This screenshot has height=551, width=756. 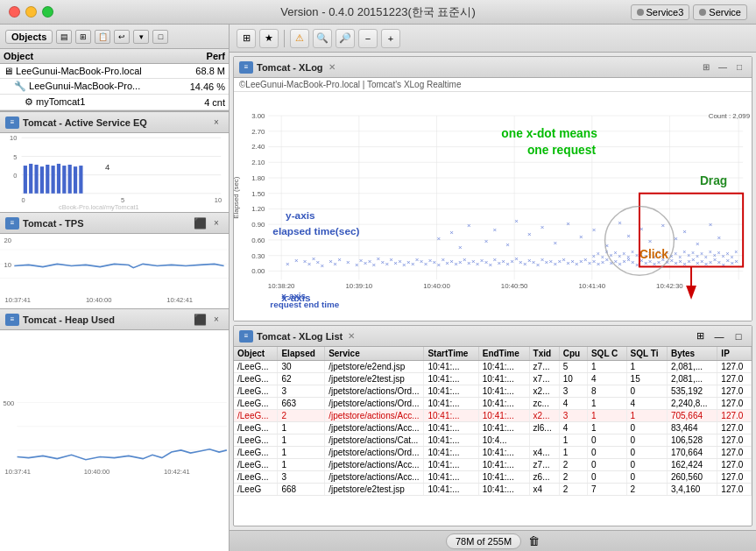 What do you see at coordinates (720, 12) in the screenshot?
I see `service-tab: Service` at bounding box center [720, 12].